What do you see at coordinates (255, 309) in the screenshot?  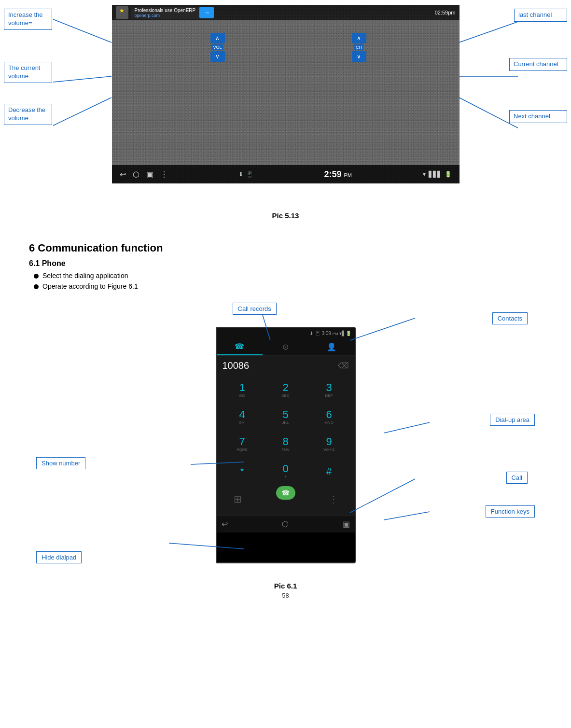 I see `call-records-annotation: Call records` at bounding box center [255, 309].